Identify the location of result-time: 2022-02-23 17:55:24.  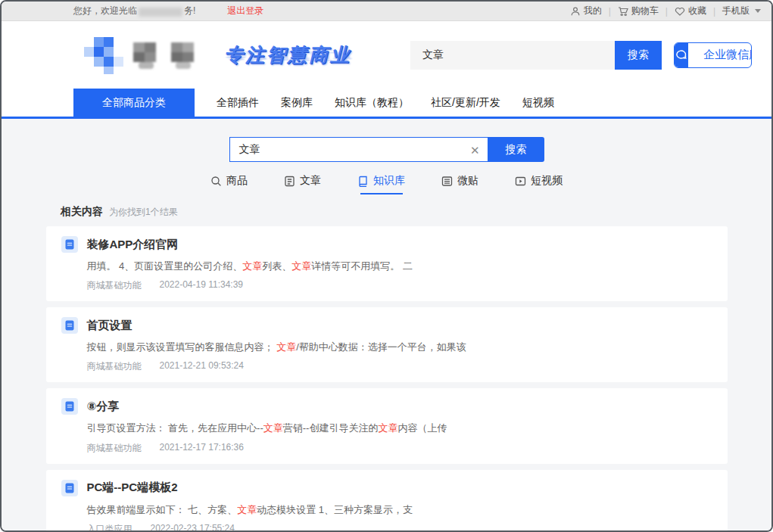
(192, 527).